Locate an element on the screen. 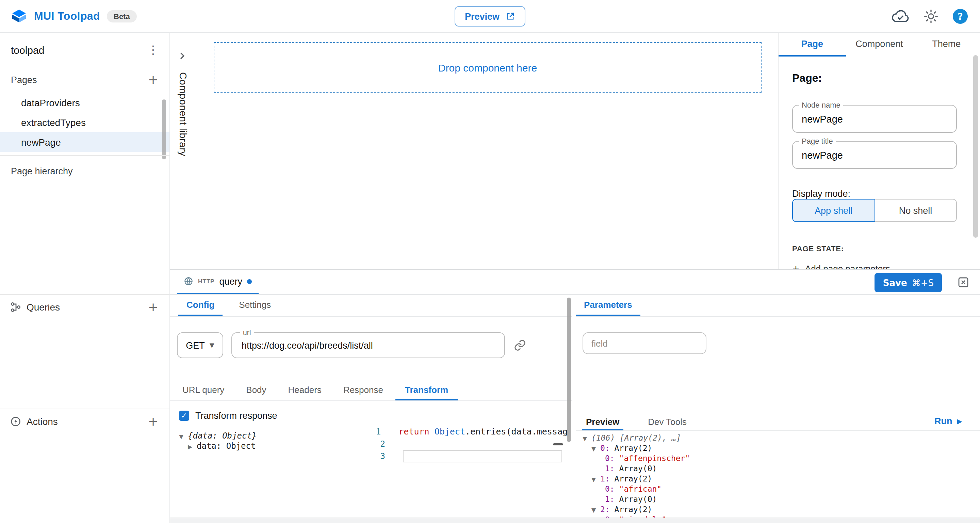 The image size is (980, 523). query-name-label: query is located at coordinates (231, 281).